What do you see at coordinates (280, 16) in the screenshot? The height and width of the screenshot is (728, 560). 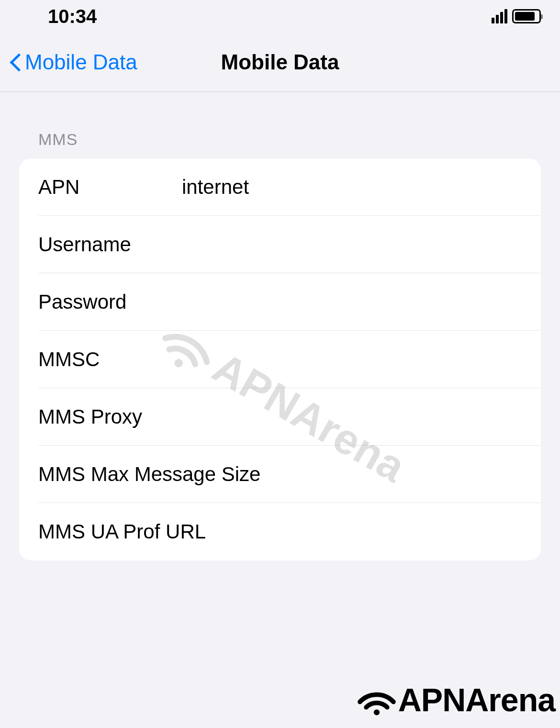 I see `status-bar: 10:34` at bounding box center [280, 16].